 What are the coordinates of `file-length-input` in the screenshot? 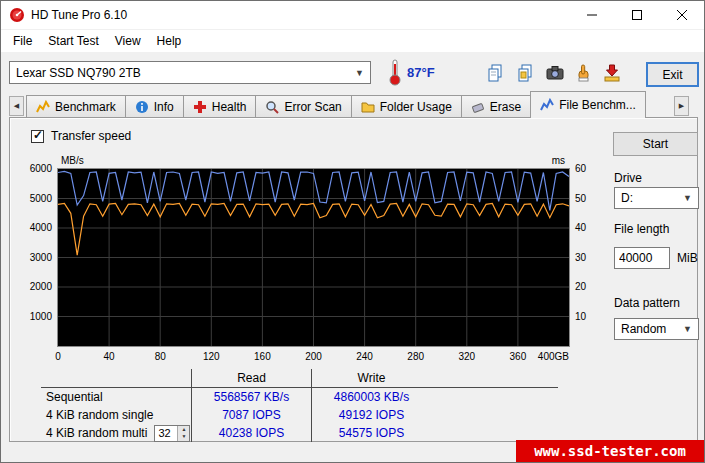 It's located at (642, 258).